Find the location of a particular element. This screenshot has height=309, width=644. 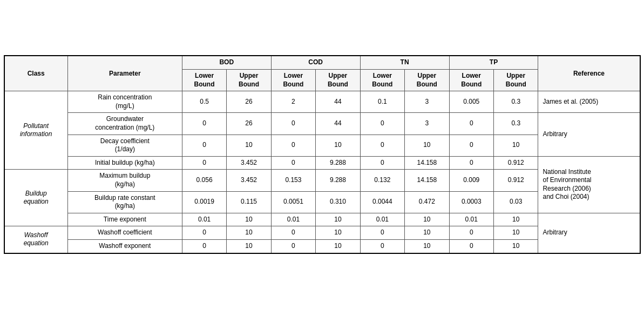

parameter-header: Parameter is located at coordinates (125, 73).